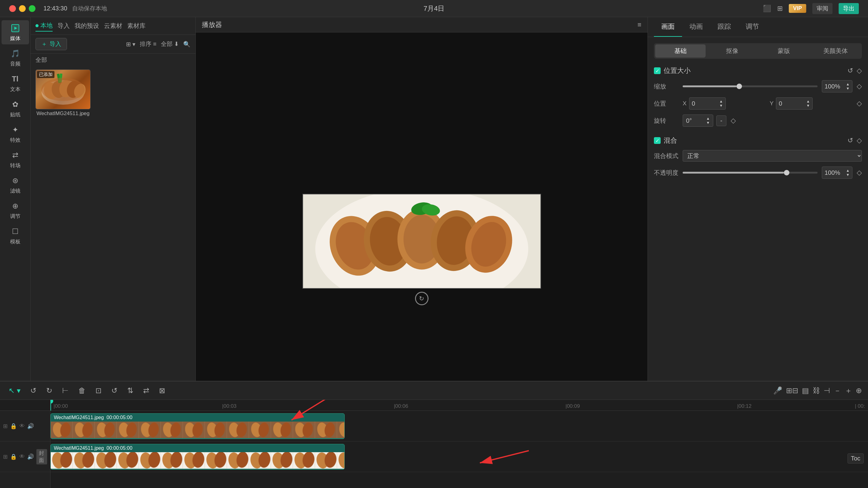 The image size is (868, 488). Describe the element at coordinates (64, 26) in the screenshot. I see `tab-import: 导入` at that location.